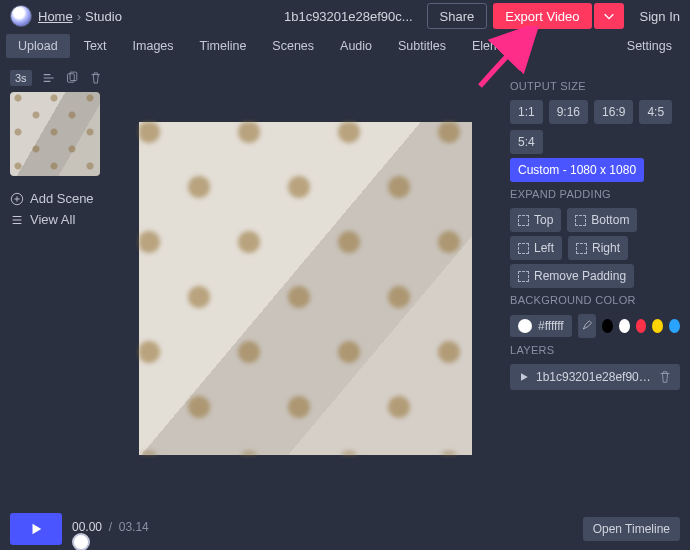 The image size is (690, 550). What do you see at coordinates (498, 46) in the screenshot?
I see `tab-elements: Elements` at bounding box center [498, 46].